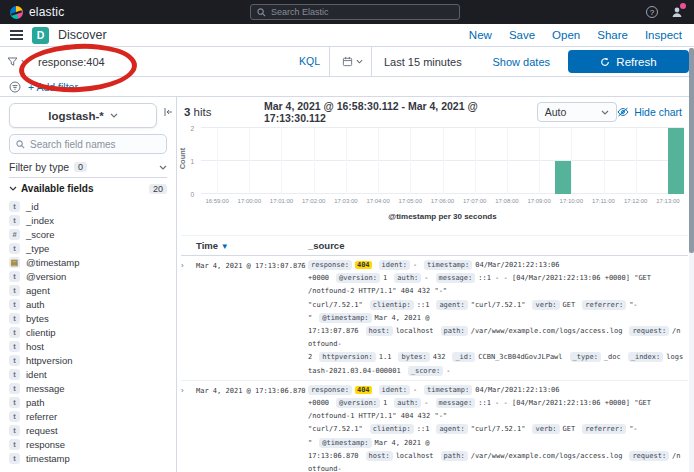 This screenshot has height=472, width=694. Describe the element at coordinates (452, 305) in the screenshot. I see `source-field-badge: agent:` at that location.